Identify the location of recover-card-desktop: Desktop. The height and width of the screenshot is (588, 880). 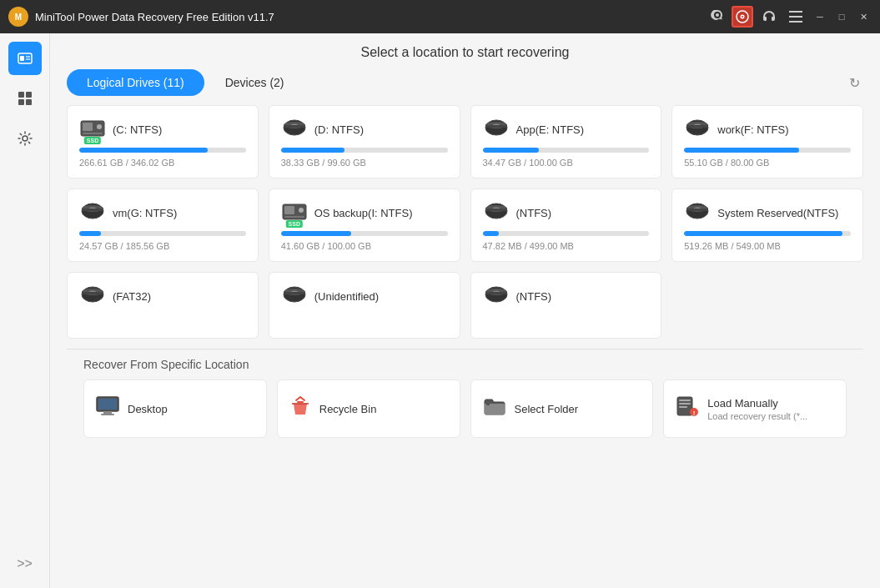
(175, 409).